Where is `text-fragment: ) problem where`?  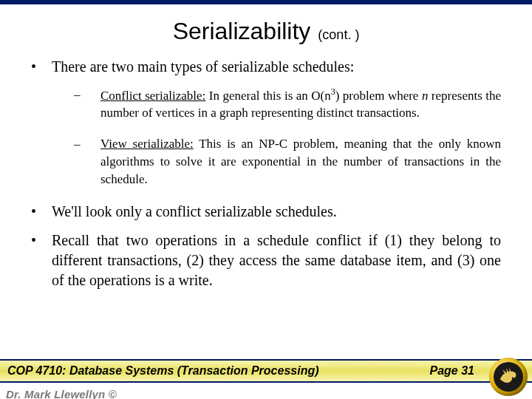
text-fragment: ) problem where is located at coordinates (378, 96).